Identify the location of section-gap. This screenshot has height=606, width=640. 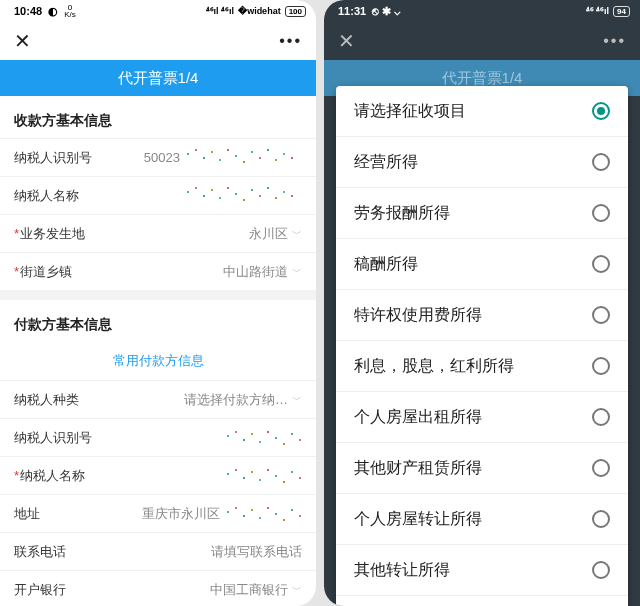
(158, 295).